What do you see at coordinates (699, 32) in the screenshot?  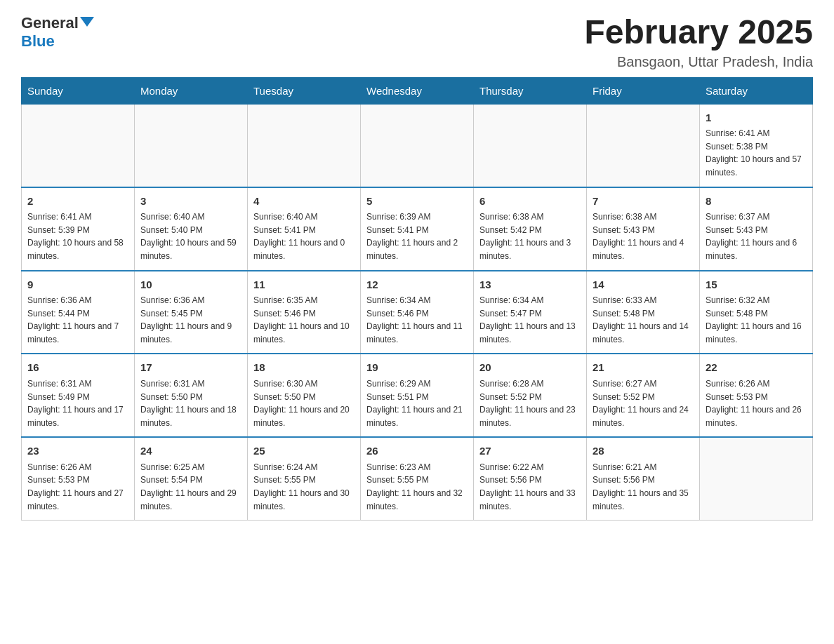 I see `month-title: February 2025` at bounding box center [699, 32].